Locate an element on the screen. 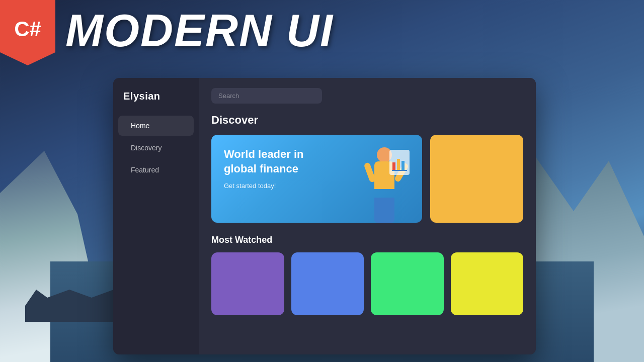 This screenshot has height=362, width=644. discover-title: Discover is located at coordinates (367, 120).